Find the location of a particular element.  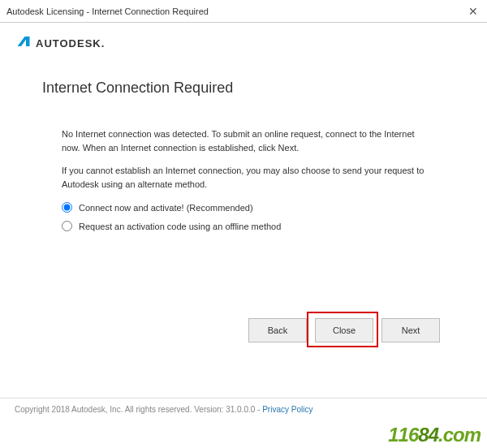

close-button: Close is located at coordinates (344, 330).